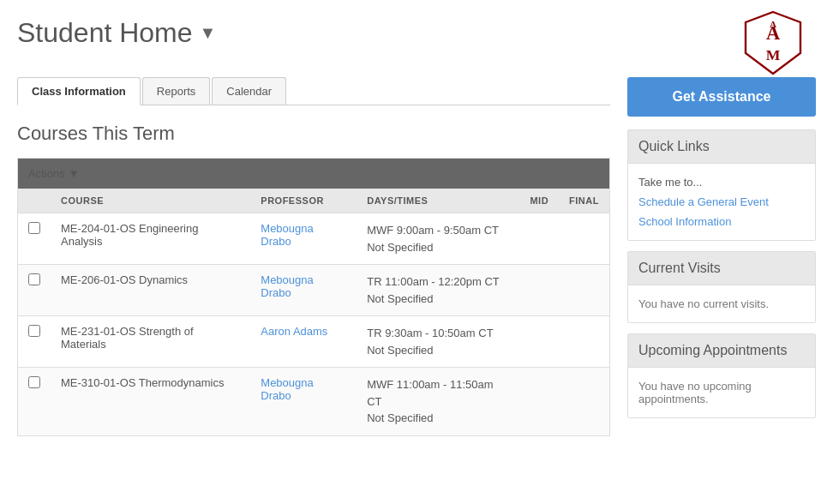  Describe the element at coordinates (722, 202) in the screenshot. I see `schedule-general-event-link: Schedule a General Event` at that location.